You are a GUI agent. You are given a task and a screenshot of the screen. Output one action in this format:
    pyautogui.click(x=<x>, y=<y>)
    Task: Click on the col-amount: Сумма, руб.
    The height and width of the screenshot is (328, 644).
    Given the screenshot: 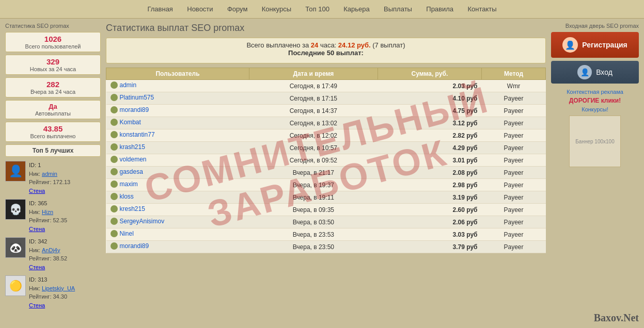 What is the action you would take?
    pyautogui.click(x=430, y=74)
    